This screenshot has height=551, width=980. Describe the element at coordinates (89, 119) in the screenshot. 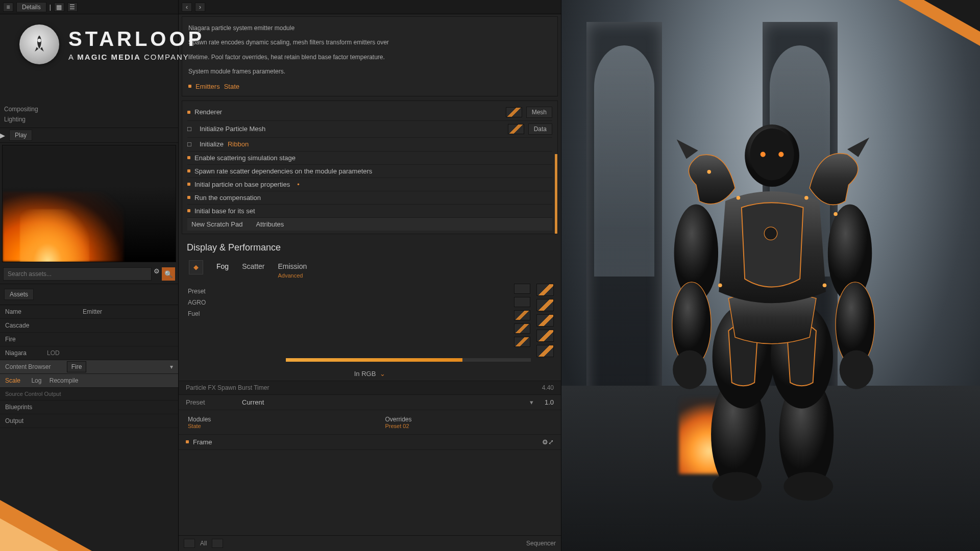

I see `nav-item: Lighting` at that location.